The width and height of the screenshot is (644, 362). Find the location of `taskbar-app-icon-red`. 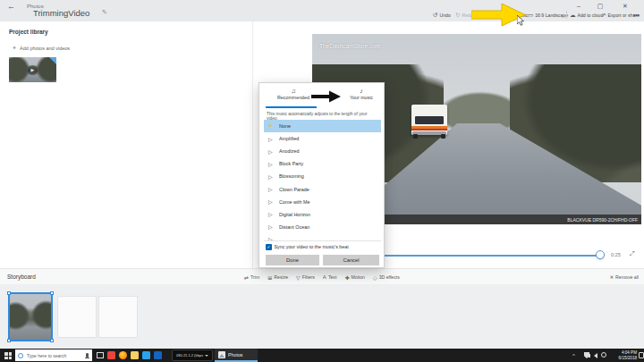

taskbar-app-icon-red is located at coordinates (111, 356).